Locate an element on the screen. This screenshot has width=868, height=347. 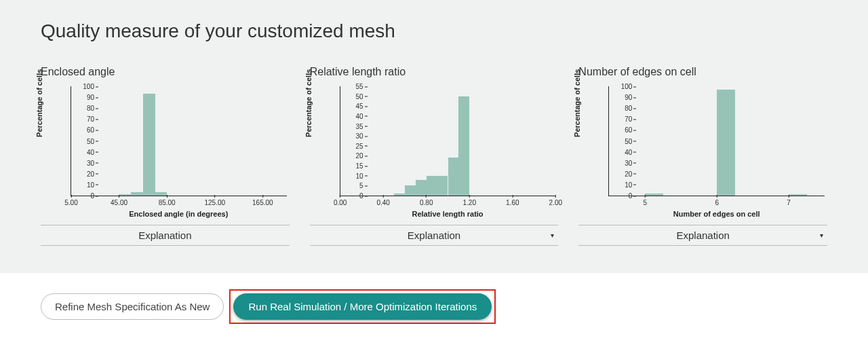
page-title: Quality measure of your customized mesh is located at coordinates (434, 31).